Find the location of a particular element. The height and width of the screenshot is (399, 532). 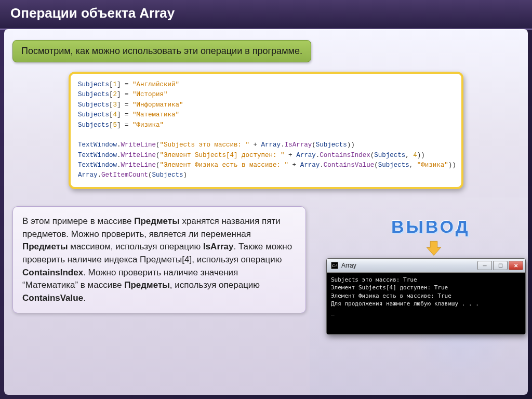

console-icon: C:\ is located at coordinates (335, 265).